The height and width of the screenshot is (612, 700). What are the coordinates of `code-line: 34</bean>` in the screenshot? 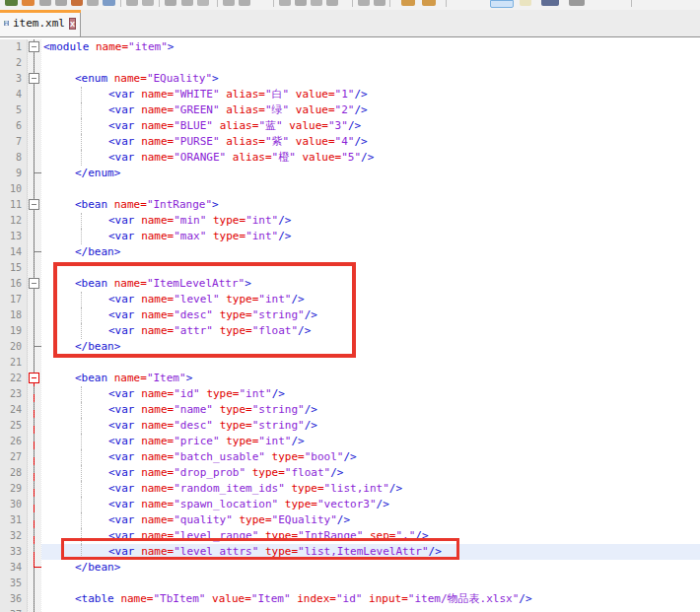 It's located at (350, 568).